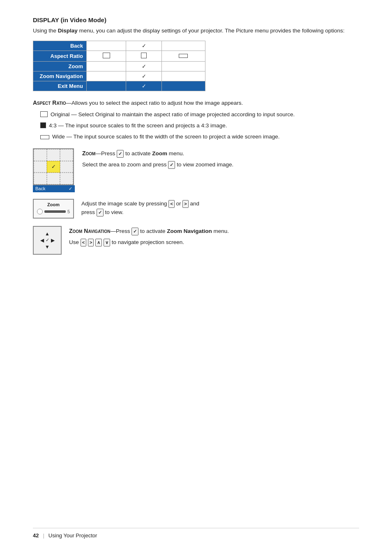  What do you see at coordinates (36, 536) in the screenshot?
I see `footer-page-number: 42` at bounding box center [36, 536].